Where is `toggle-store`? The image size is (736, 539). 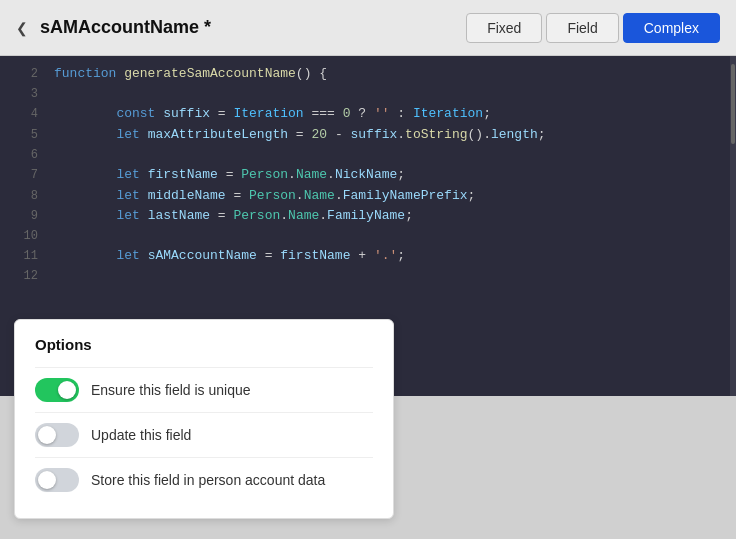
toggle-store is located at coordinates (57, 480).